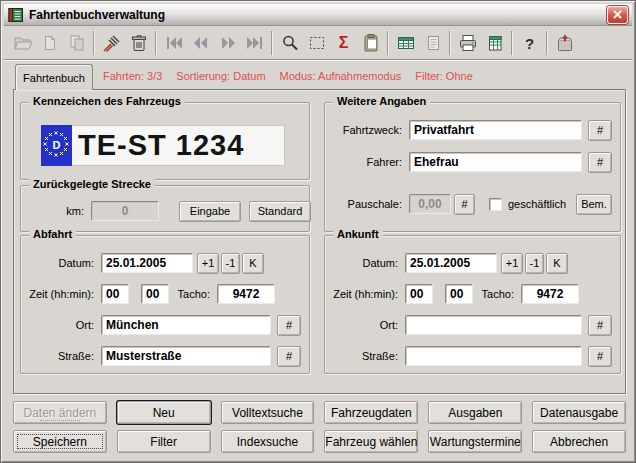  I want to click on toolbar: Σ, so click(318, 44).